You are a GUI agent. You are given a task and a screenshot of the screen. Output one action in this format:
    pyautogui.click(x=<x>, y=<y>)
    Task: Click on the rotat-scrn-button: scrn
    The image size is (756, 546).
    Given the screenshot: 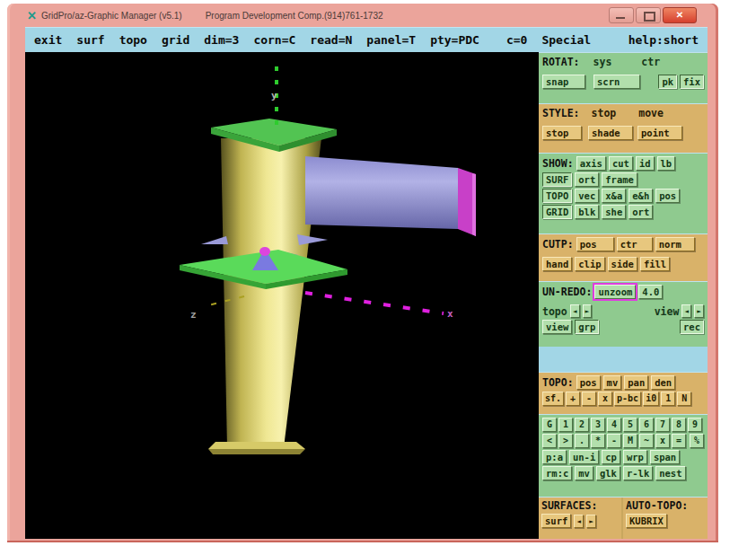 What is the action you would take?
    pyautogui.click(x=617, y=82)
    